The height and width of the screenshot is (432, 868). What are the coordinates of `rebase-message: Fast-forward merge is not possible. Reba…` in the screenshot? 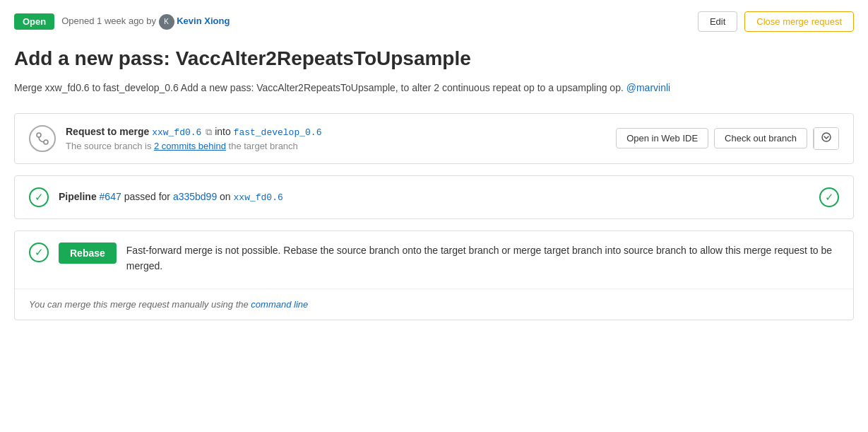 It's located at (483, 259).